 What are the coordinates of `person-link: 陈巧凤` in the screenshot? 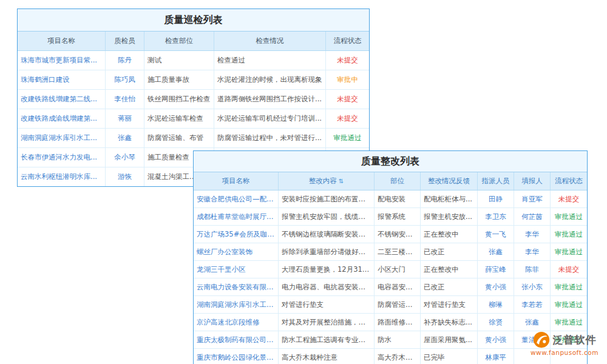 It's located at (125, 80).